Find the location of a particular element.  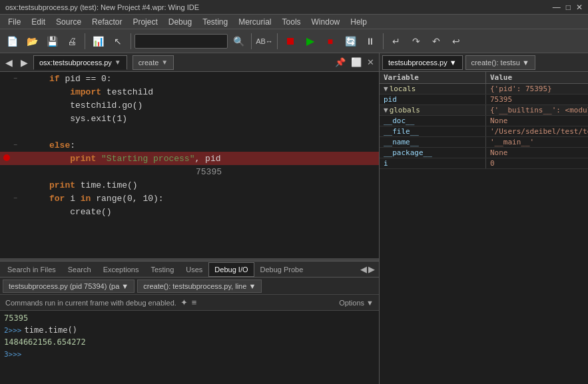

minimize-button: — is located at coordinates (557, 7).